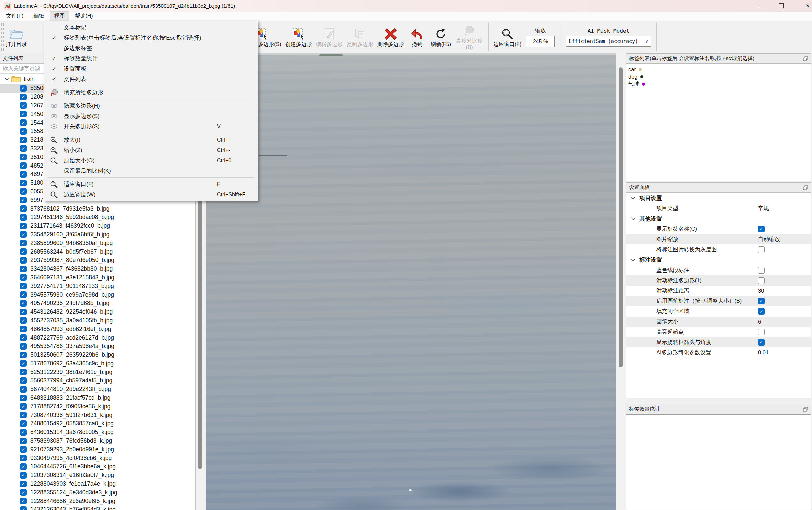 The image size is (812, 510). I want to click on file-row: ✓2385899600_94b68350af_b.jpg, so click(98, 243).